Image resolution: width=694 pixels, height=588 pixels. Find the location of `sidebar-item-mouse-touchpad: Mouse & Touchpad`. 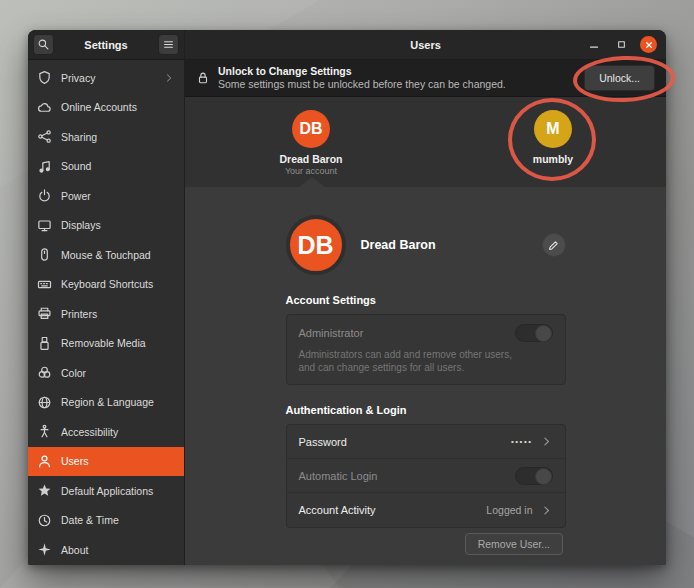

sidebar-item-mouse-touchpad: Mouse & Touchpad is located at coordinates (106, 255).